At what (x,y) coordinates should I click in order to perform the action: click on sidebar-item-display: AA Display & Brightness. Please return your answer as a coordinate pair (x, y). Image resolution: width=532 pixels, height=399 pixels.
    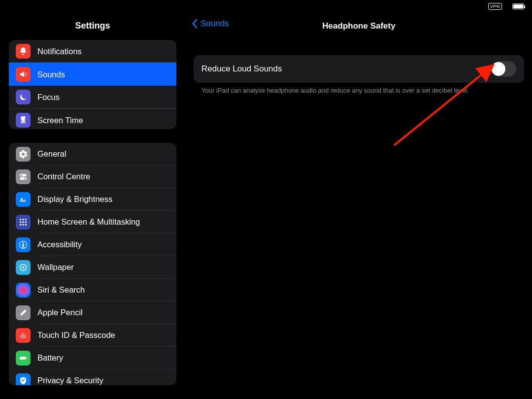
    Looking at the image, I should click on (93, 200).